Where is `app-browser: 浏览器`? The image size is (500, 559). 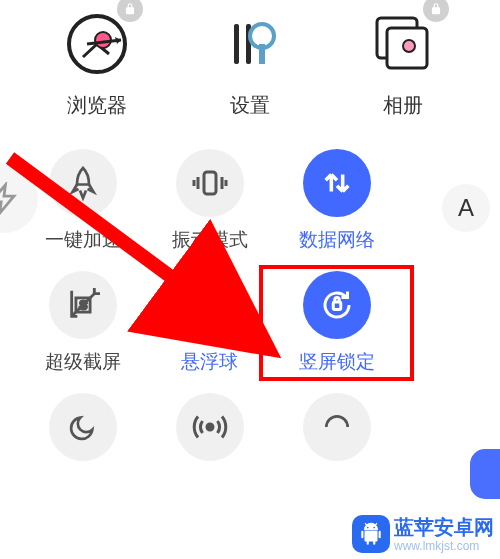 app-browser: 浏览器 is located at coordinates (97, 64).